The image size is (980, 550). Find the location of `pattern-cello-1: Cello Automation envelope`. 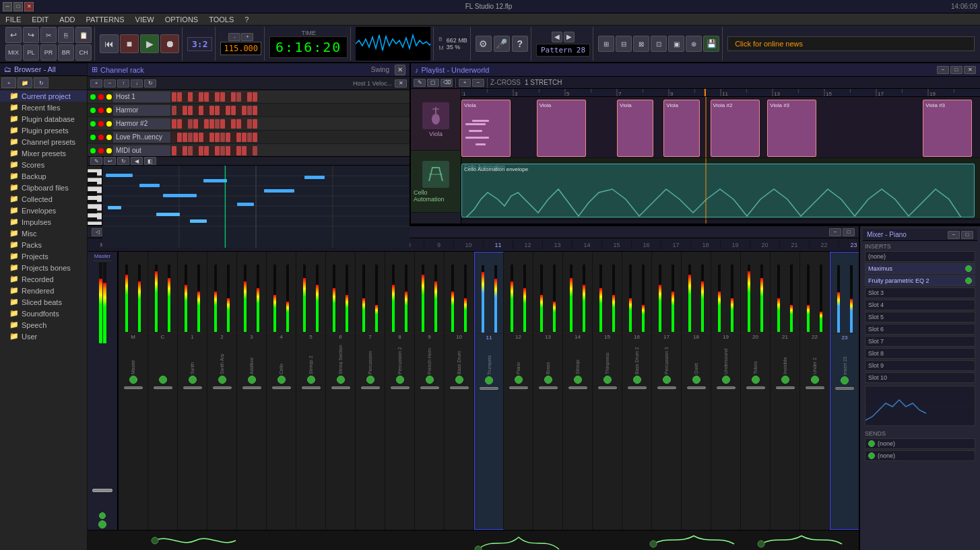

pattern-cello-1: Cello Automation envelope is located at coordinates (718, 191).